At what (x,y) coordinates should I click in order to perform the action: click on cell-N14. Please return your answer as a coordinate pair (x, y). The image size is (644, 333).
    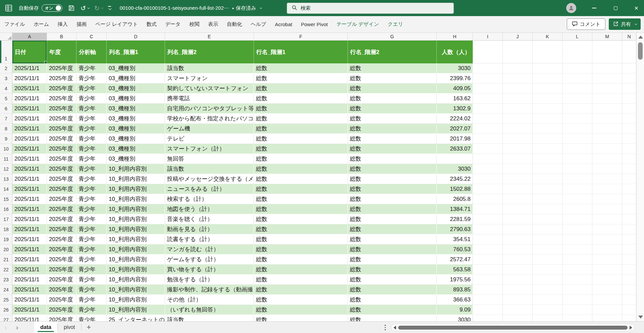
    Looking at the image, I should click on (629, 189).